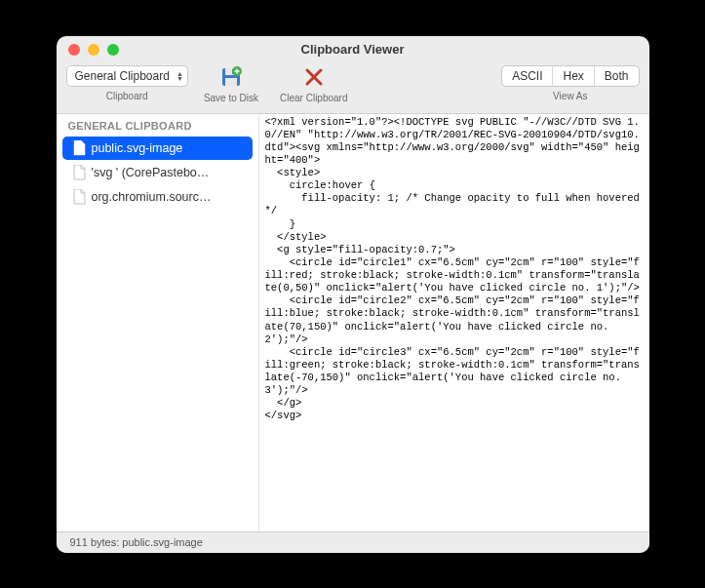  Describe the element at coordinates (314, 77) in the screenshot. I see `x-icon` at that location.